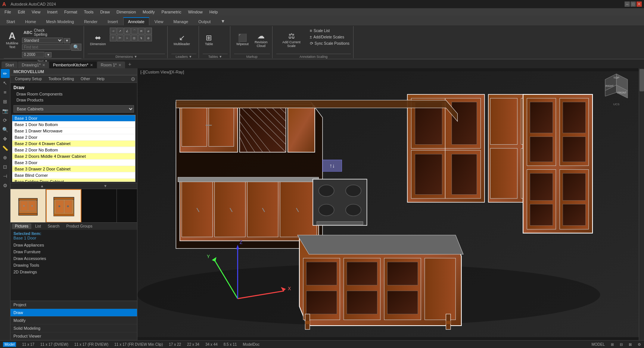  What do you see at coordinates (74, 328) in the screenshot?
I see `section-solid-modeling: Solid Modeling` at bounding box center [74, 328].